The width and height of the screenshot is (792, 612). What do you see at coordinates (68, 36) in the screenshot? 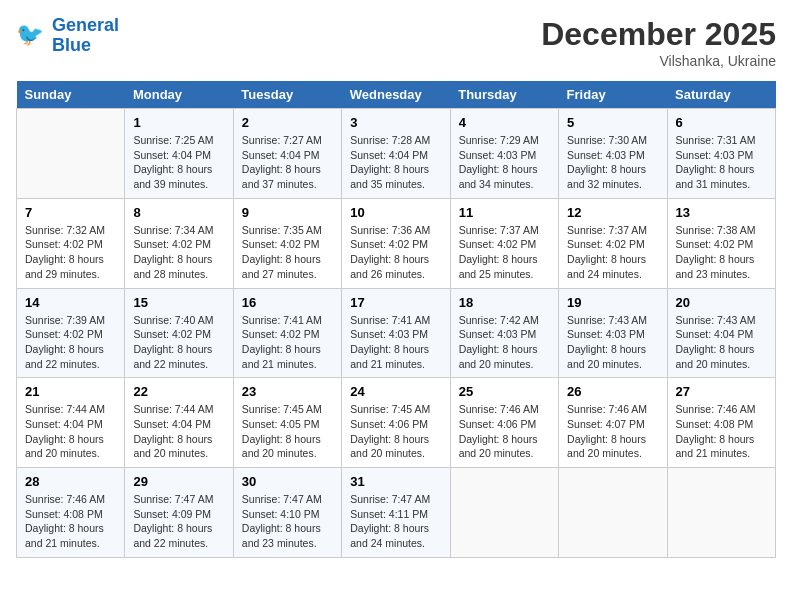
I see `logo: 🐦 General Blue` at bounding box center [68, 36].